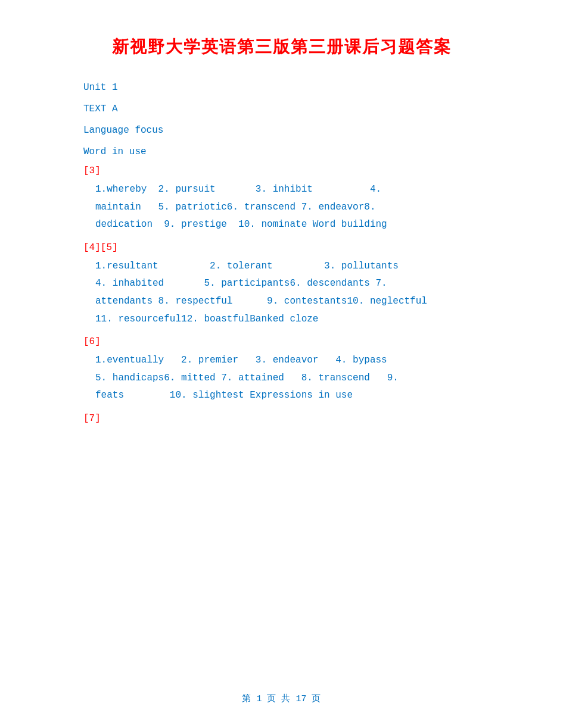 The width and height of the screenshot is (563, 728). What do you see at coordinates (299, 248) in the screenshot?
I see `bracket-45: [4][5]` at bounding box center [299, 248].